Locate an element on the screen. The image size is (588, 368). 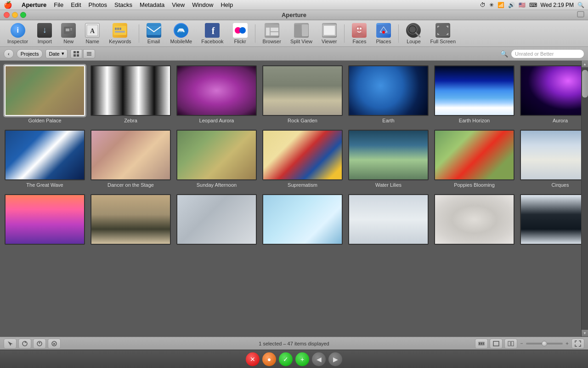
close-button is located at coordinates (6, 15).